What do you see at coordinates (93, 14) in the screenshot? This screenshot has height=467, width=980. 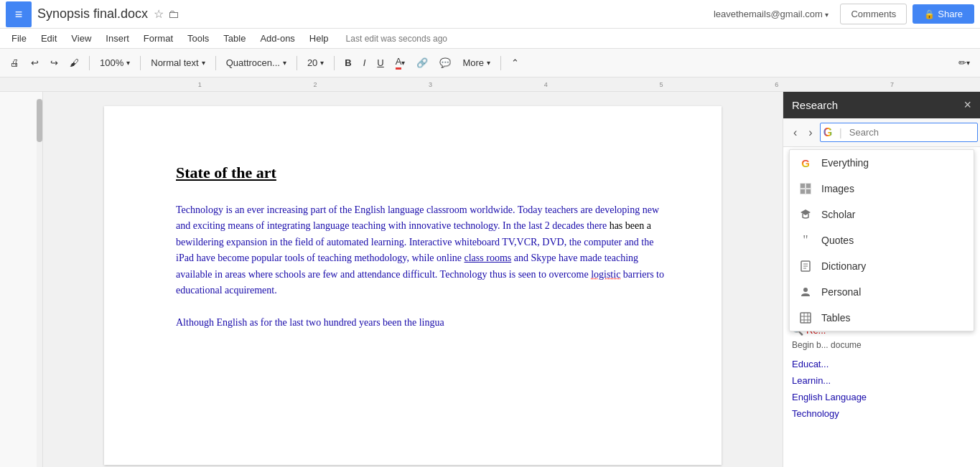 I see `doc-title: Synopsis final.docx` at bounding box center [93, 14].